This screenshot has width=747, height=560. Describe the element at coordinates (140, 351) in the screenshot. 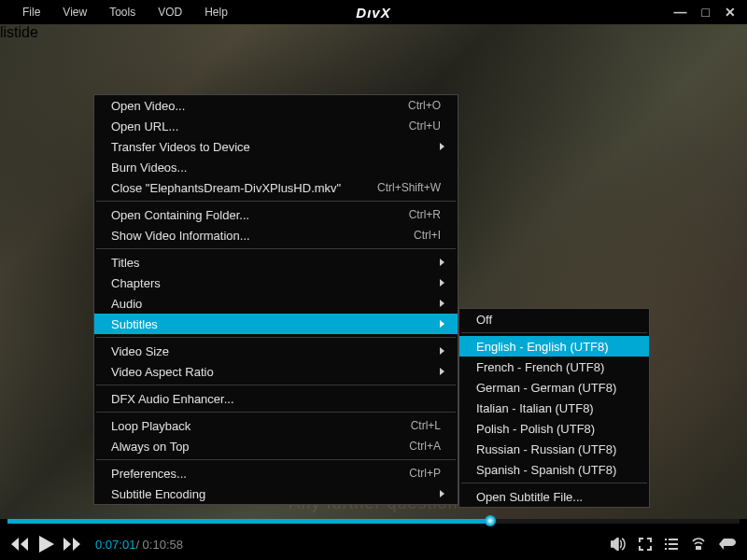

I see `context-menu-label: Video Size` at that location.